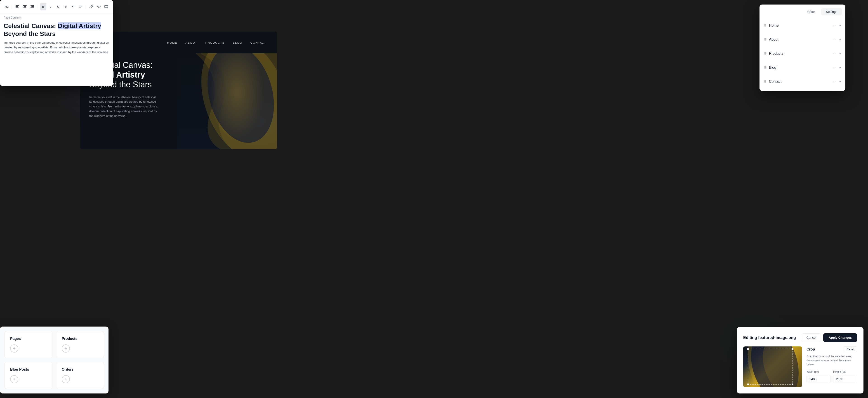  Describe the element at coordinates (811, 338) in the screenshot. I see `cancel-button: Cancel` at that location.